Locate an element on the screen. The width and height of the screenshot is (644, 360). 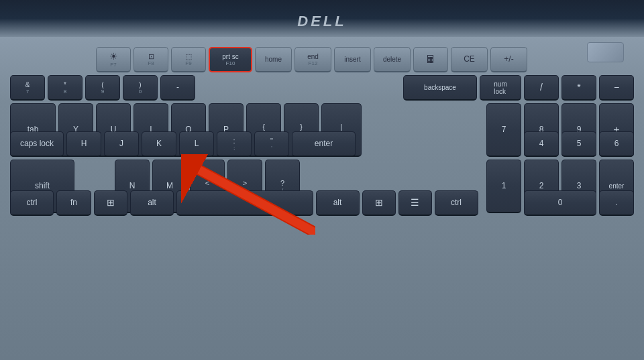
key-calc: 🖩 is located at coordinates (431, 60).